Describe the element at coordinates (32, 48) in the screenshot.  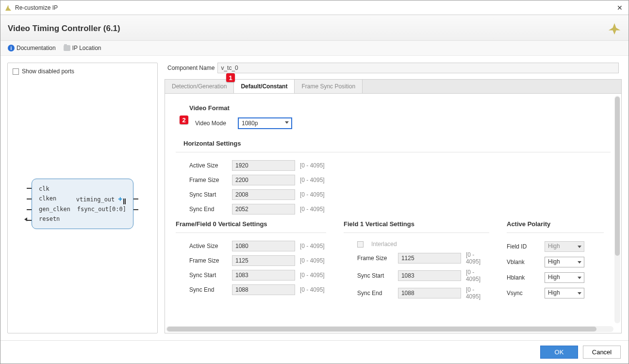
I see `documentation-link: i Documentation` at that location.